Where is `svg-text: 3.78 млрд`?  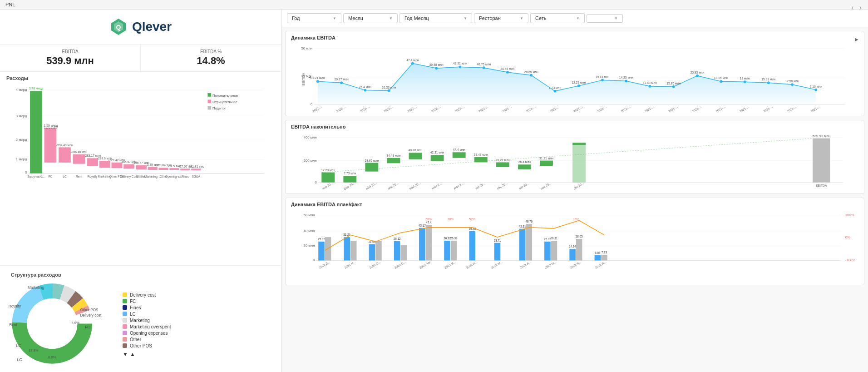 svg-text: 3.78 млрд is located at coordinates (36, 89).